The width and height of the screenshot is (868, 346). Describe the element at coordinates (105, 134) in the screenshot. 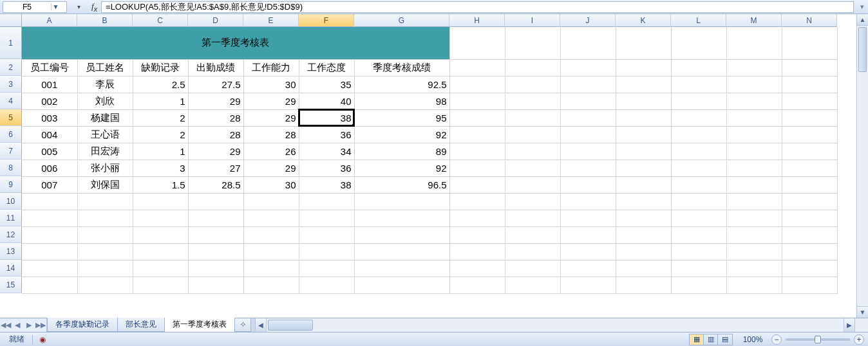

I see `cell-name: 王心语` at that location.